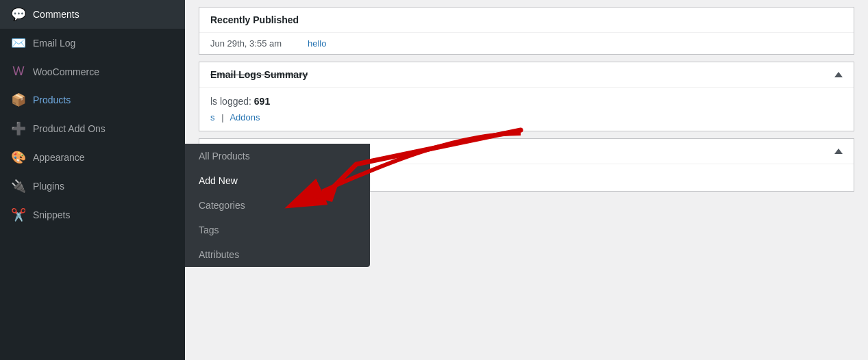  I want to click on sidebar-item-productaddons: ➕ Product Add Ons, so click(92, 129).